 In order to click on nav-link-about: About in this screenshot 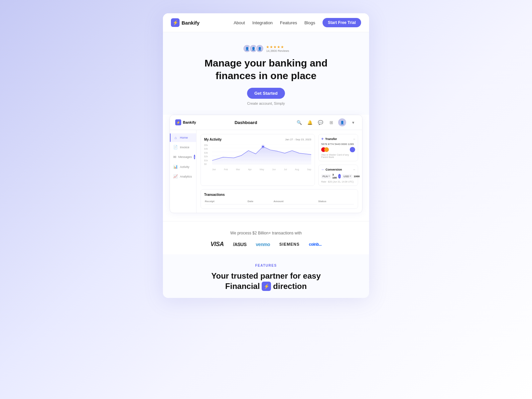, I will do `click(239, 23)`.